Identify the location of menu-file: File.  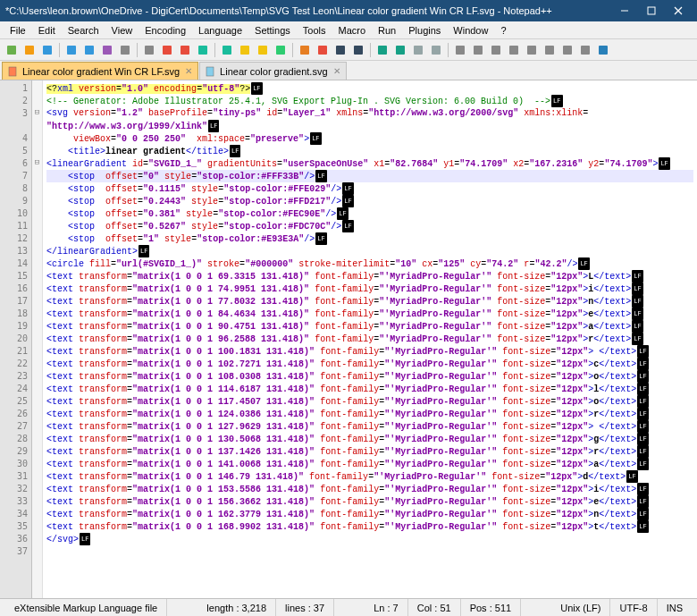
(18, 30).